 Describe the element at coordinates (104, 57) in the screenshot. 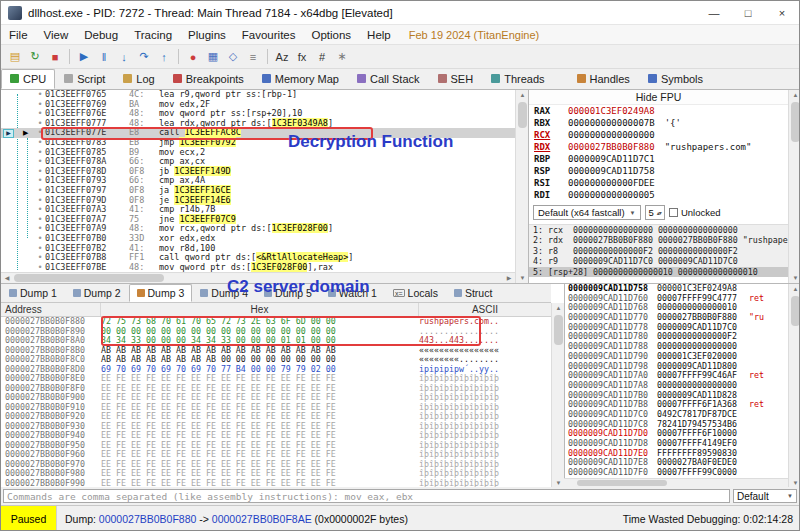

I see `pause-icon: ‖` at that location.